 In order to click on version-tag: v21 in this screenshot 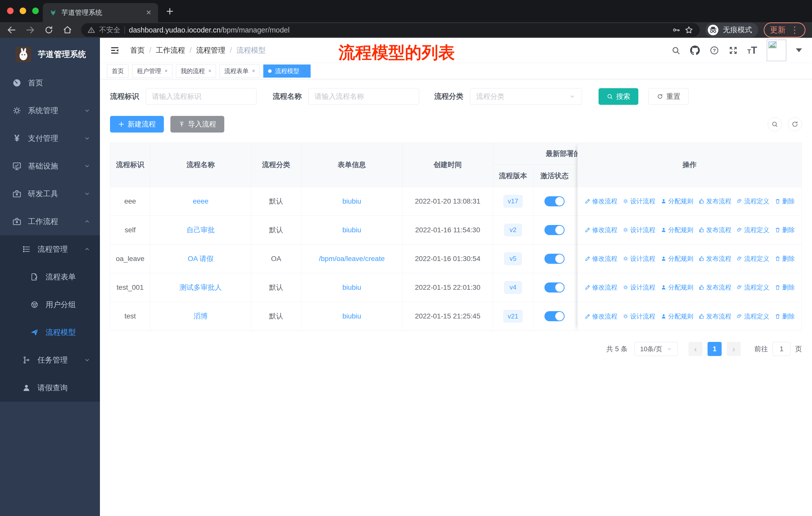, I will do `click(513, 316)`.